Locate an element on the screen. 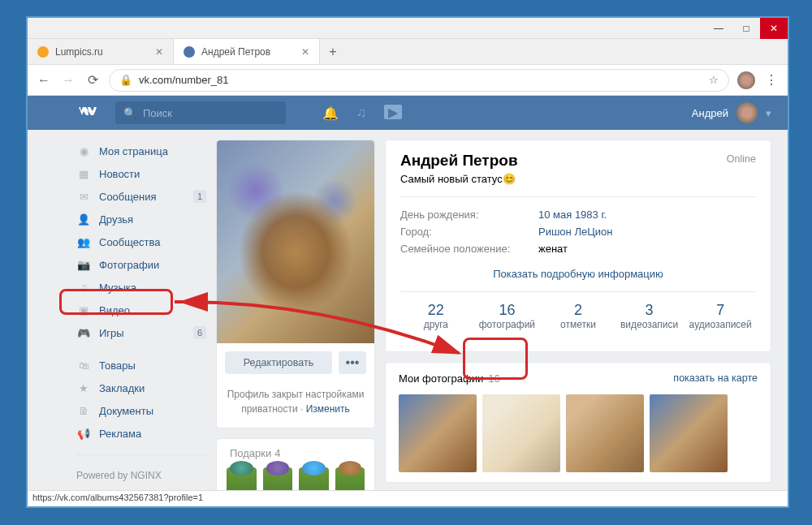  gifts-count: 4 is located at coordinates (278, 453).